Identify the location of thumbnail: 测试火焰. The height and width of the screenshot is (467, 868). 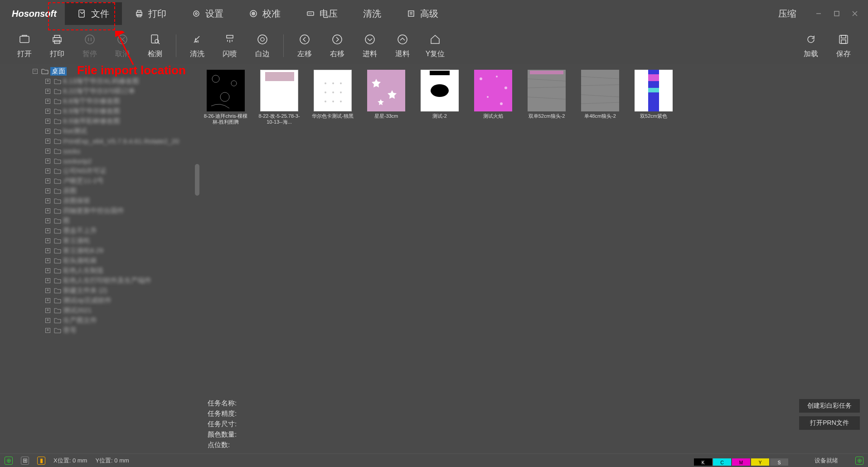
(493, 94).